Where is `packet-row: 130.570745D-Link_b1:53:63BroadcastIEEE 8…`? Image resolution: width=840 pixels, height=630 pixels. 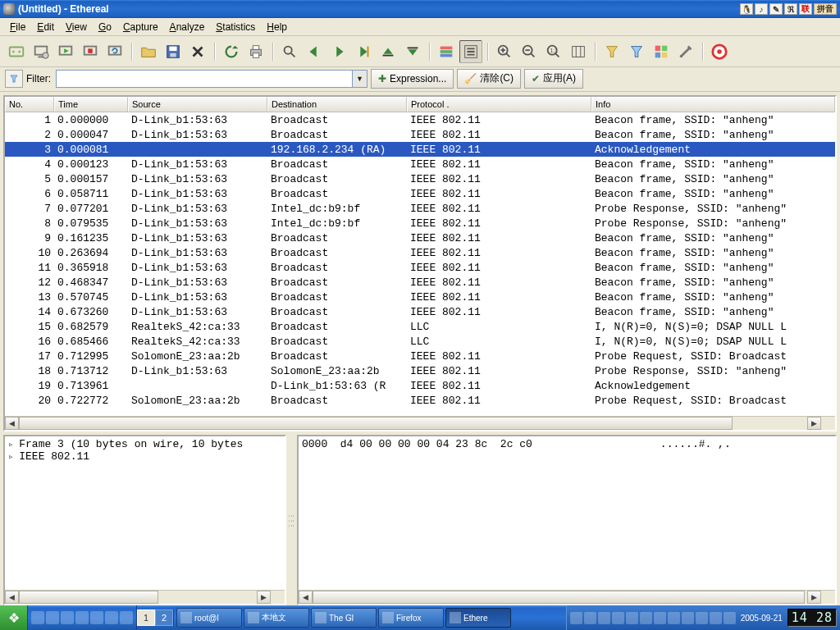
packet-row: 130.570745D-Link_b1:53:63BroadcastIEEE 8… is located at coordinates (420, 297).